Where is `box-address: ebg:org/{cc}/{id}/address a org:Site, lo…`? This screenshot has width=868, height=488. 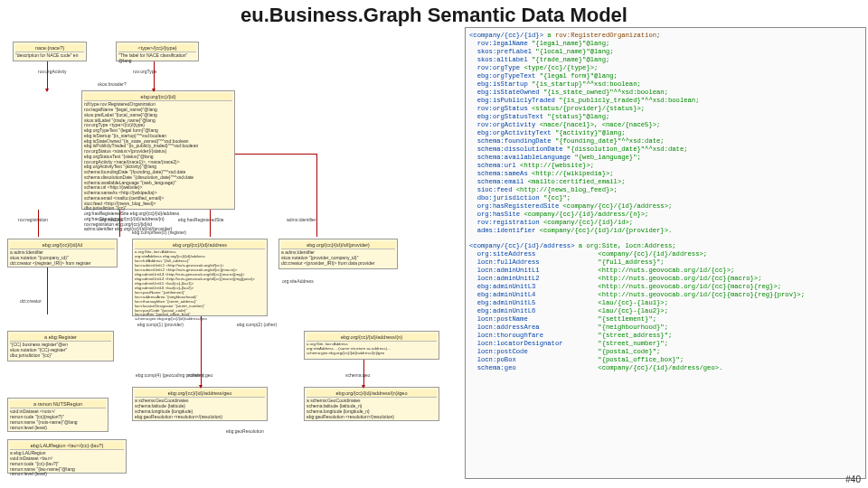
box-address: ebg:org/{cc}/{id}/address a org:Site, lo… is located at coordinates (200, 277).